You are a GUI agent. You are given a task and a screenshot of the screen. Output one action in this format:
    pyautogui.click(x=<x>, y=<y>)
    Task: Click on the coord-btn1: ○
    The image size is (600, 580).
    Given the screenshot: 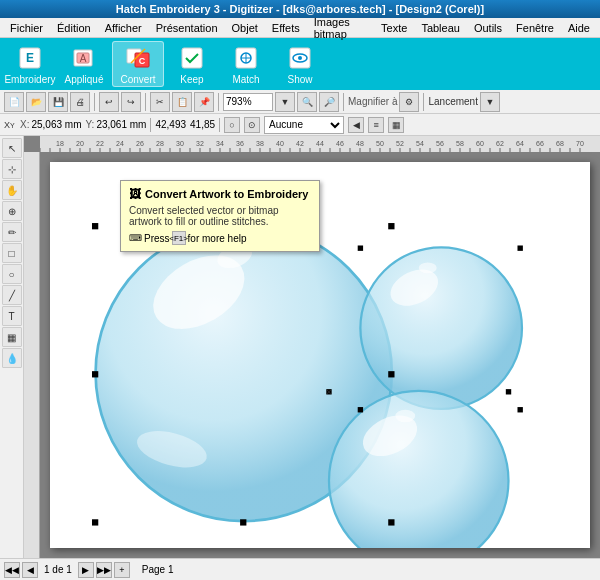 What is the action you would take?
    pyautogui.click(x=232, y=125)
    